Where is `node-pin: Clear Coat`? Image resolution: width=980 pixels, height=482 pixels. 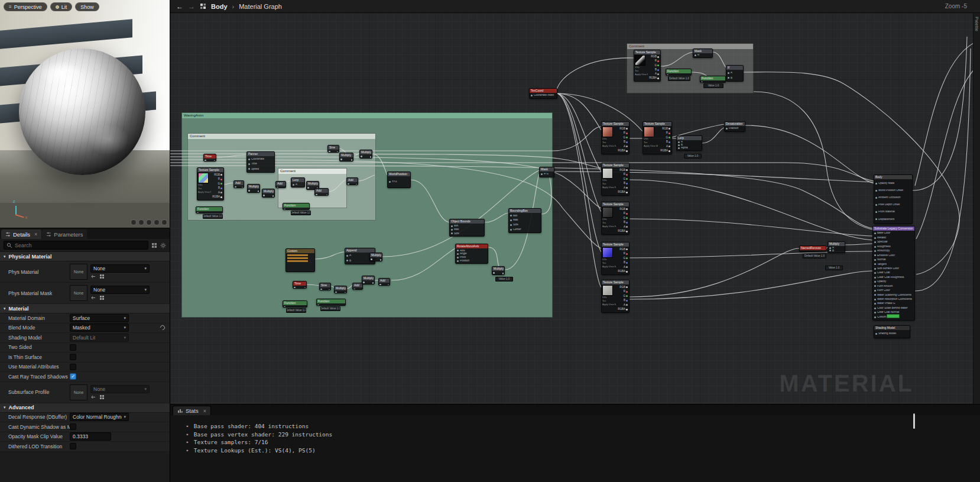 node-pin: Clear Coat is located at coordinates (894, 273).